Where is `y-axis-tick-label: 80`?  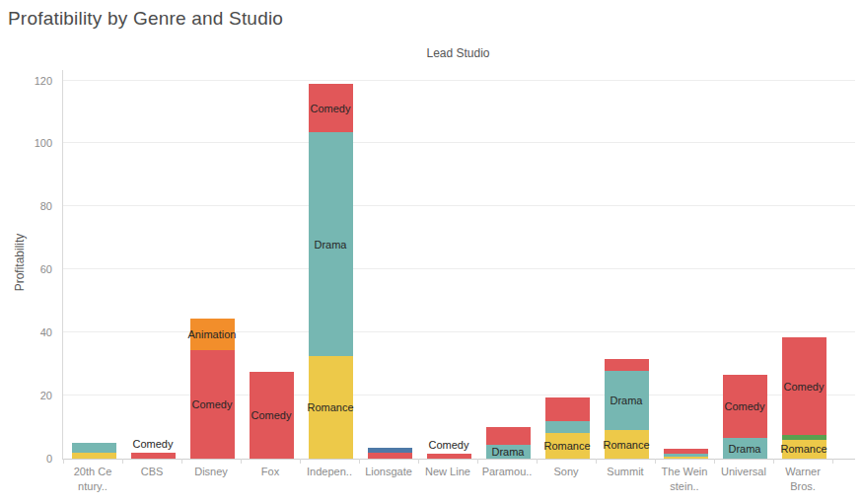
y-axis-tick-label: 80 is located at coordinates (33, 206).